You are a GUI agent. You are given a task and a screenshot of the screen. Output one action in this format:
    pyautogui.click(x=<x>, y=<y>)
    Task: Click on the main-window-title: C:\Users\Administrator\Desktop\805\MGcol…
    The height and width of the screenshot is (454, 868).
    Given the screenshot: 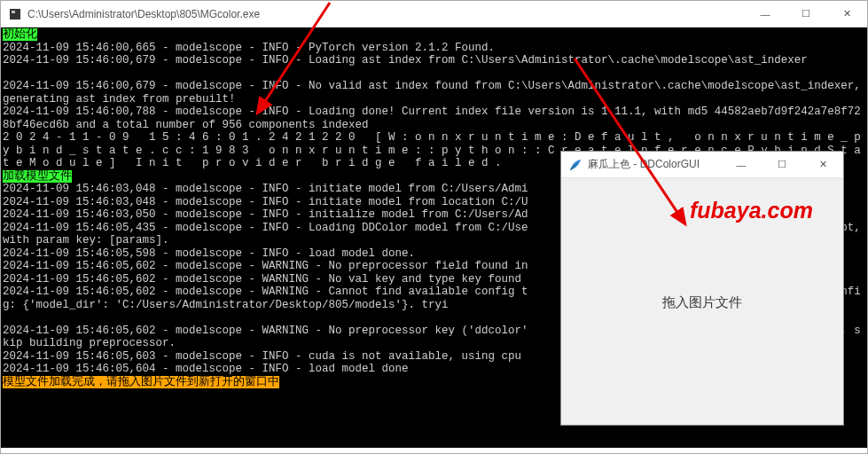 What is the action you would take?
    pyautogui.click(x=387, y=14)
    